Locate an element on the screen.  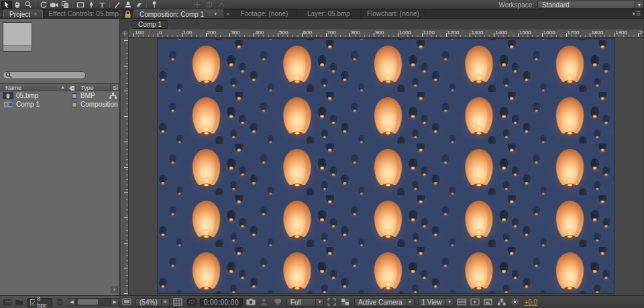
composition-thumbnail-icon is located at coordinates (8, 105).